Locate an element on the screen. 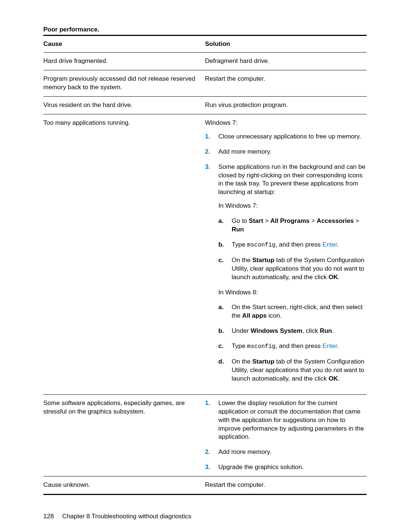  page-number: 128 is located at coordinates (49, 516).